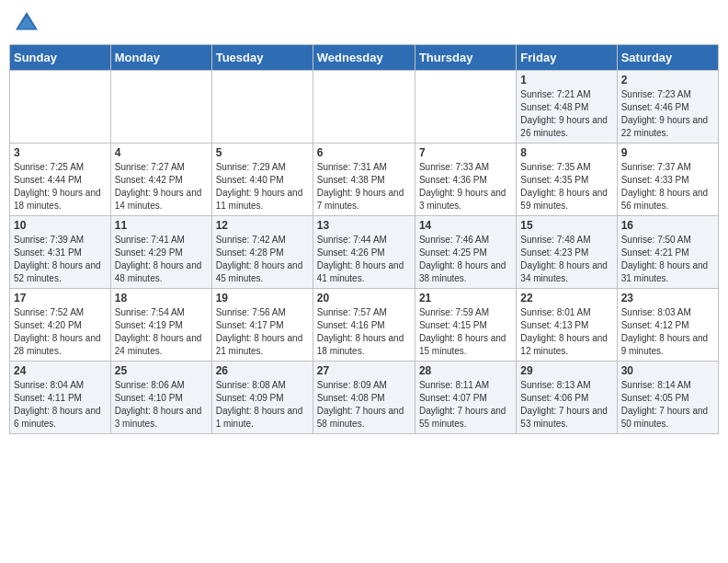 This screenshot has width=728, height=563. I want to click on day-number: 11, so click(162, 225).